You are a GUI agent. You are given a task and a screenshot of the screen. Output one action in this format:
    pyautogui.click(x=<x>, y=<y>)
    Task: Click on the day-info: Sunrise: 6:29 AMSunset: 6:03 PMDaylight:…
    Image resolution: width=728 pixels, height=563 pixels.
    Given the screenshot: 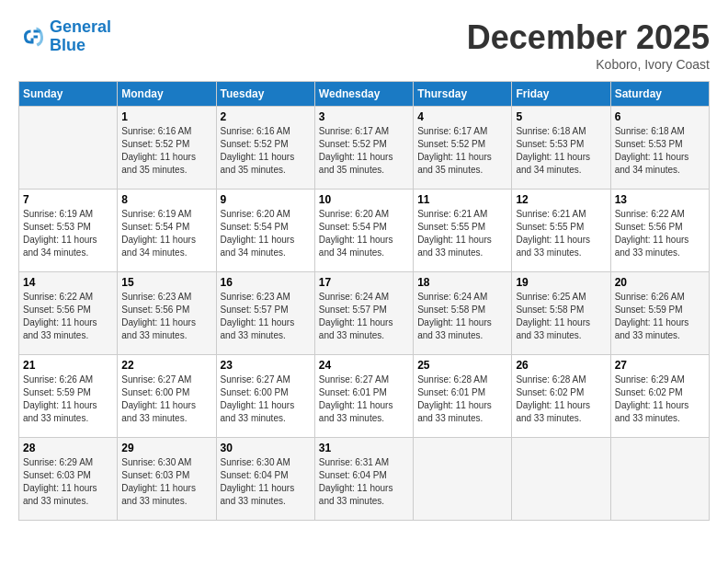 What is the action you would take?
    pyautogui.click(x=68, y=482)
    